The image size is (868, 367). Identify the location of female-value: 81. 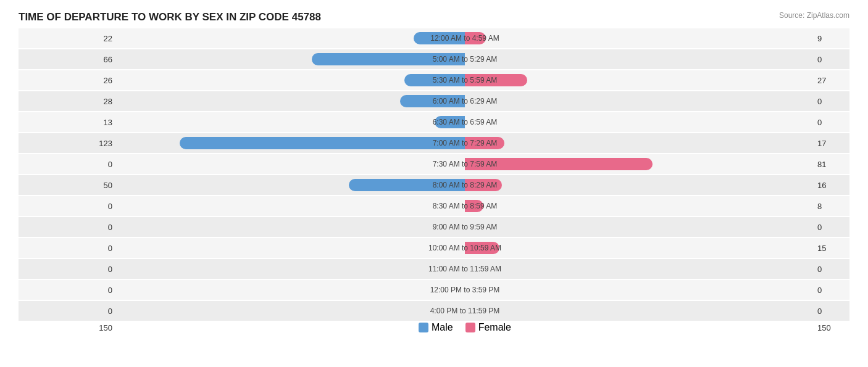
(831, 164).